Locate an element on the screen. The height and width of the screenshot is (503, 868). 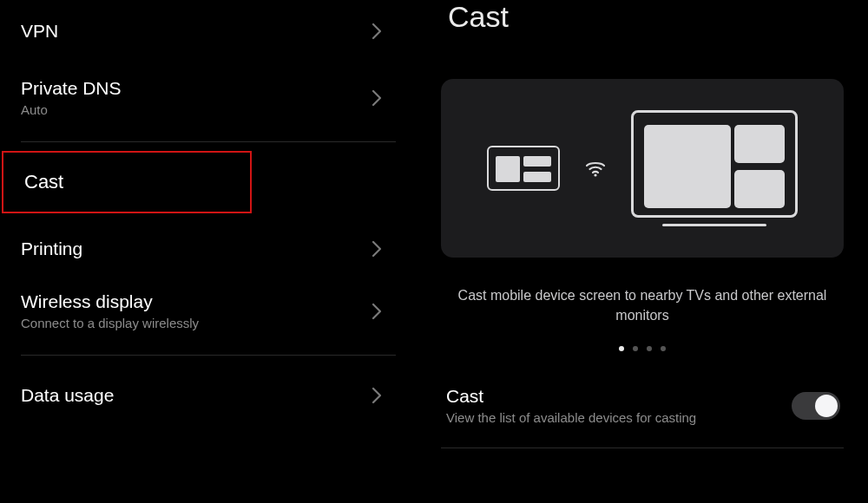
toggle-title: Cast is located at coordinates (571, 396).